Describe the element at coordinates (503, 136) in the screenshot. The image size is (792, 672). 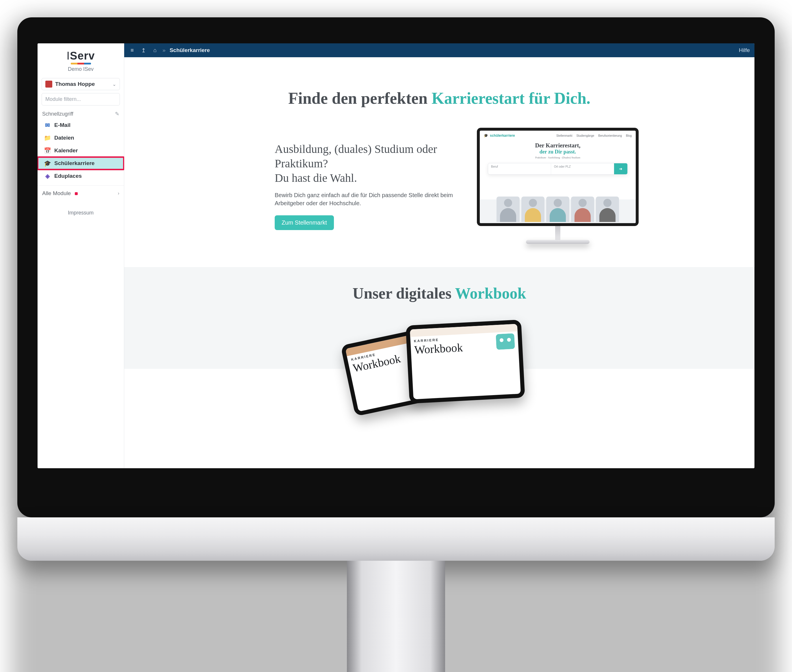
I see `mini-brand-text: schülerkarriere` at that location.